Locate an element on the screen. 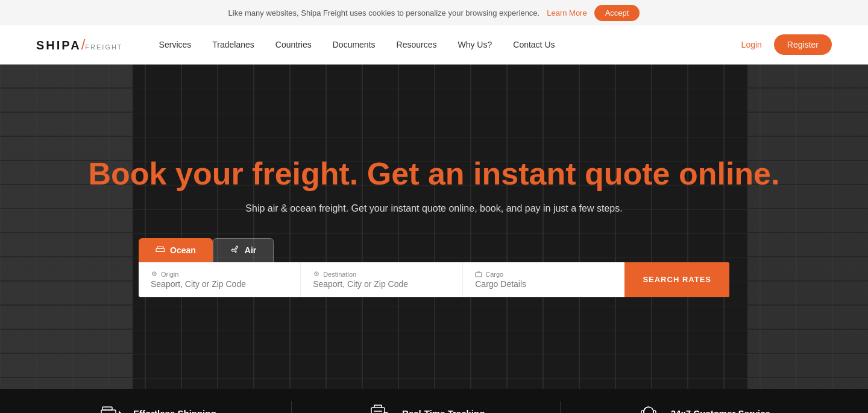 Image resolution: width=868 pixels, height=413 pixels. feature-support: 24x7 Customer Service is located at coordinates (703, 406).